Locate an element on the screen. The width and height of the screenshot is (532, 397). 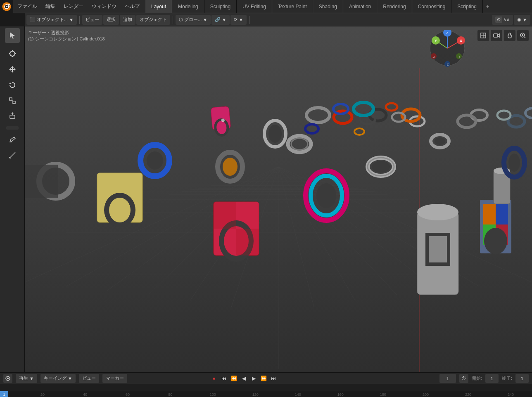
playback-menu-btn: 再生 ▼ is located at coordinates (26, 378).